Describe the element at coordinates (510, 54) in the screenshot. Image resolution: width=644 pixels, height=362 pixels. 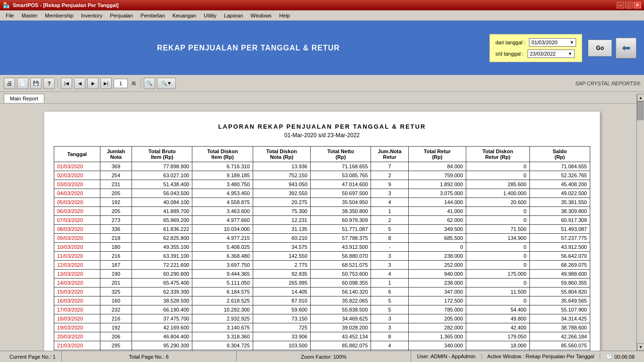
I see `date-to-label: s/d tanggal :` at that location.